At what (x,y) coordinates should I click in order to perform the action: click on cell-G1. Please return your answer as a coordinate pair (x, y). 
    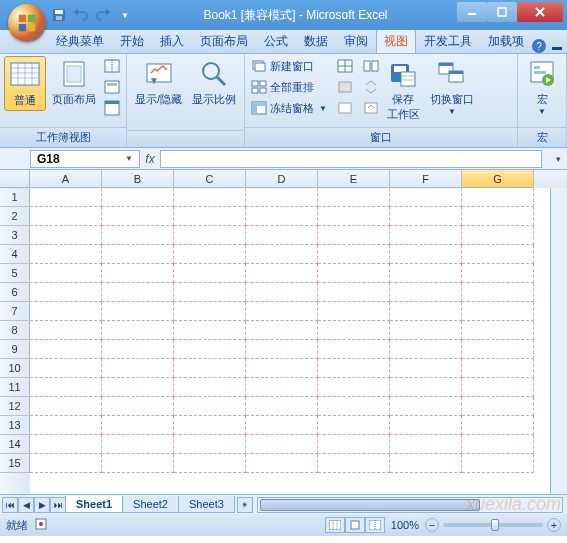
    Looking at the image, I should click on (498, 198).